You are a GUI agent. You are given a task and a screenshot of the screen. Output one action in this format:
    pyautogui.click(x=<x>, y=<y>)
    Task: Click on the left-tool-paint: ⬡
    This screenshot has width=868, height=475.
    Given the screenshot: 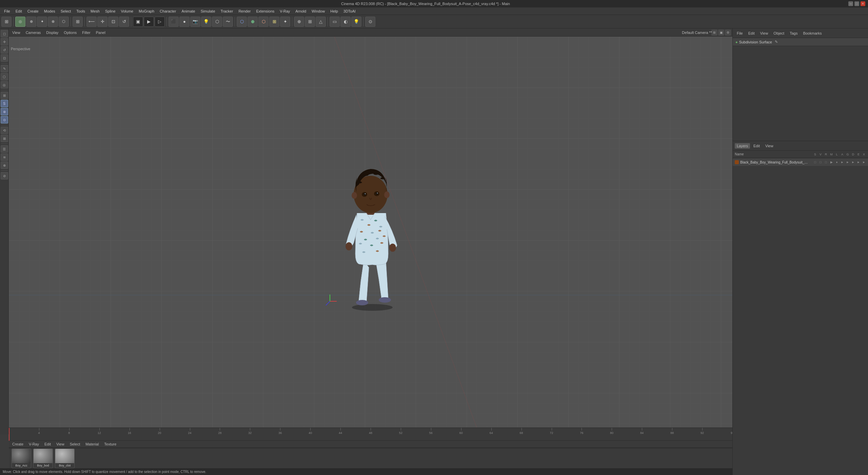 What is the action you would take?
    pyautogui.click(x=4, y=77)
    